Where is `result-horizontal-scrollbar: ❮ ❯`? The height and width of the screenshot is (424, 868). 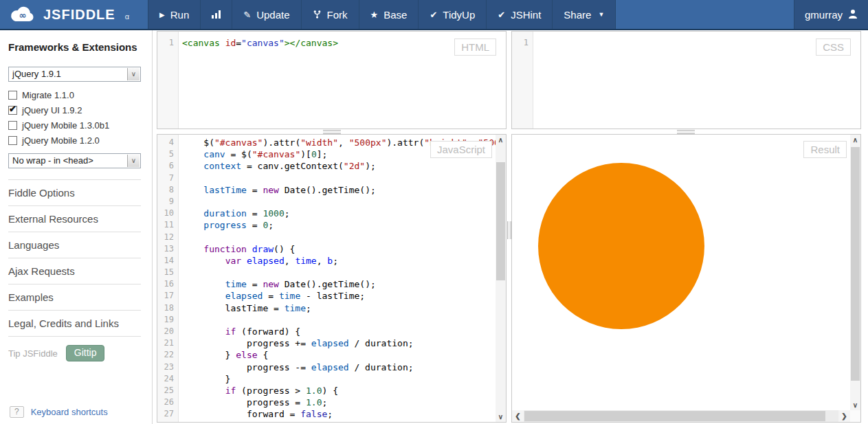
result-horizontal-scrollbar: ❮ ❯ is located at coordinates (681, 416).